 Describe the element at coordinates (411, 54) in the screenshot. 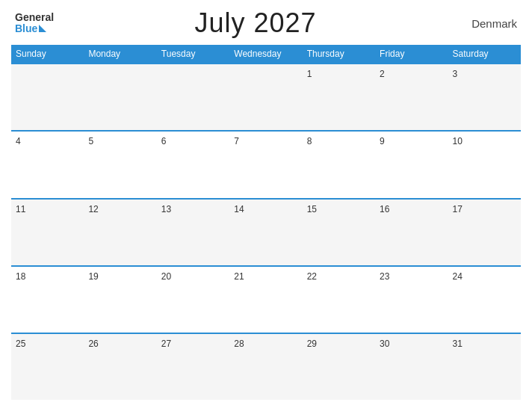

I see `header-friday: Friday` at that location.